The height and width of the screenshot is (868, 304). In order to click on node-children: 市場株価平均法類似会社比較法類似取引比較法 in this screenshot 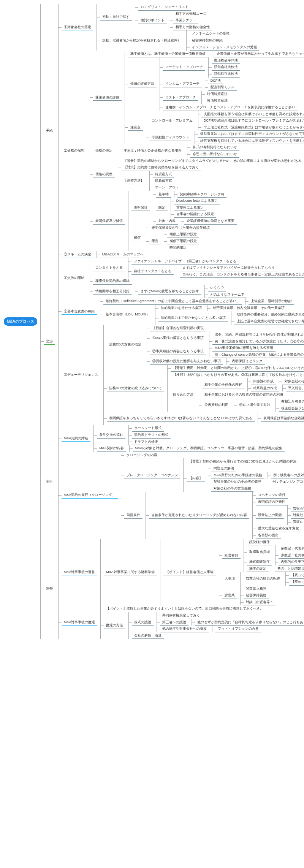, I will do `click(224, 68)`.